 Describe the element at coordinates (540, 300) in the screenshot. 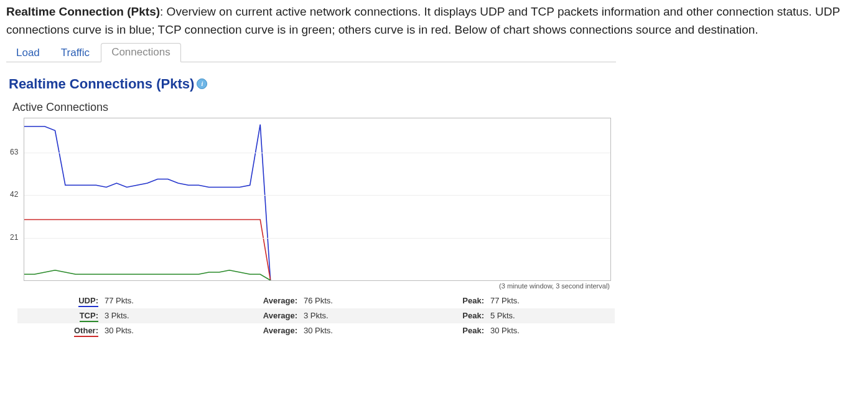

I see `peak-value: 77 Pkts.` at that location.